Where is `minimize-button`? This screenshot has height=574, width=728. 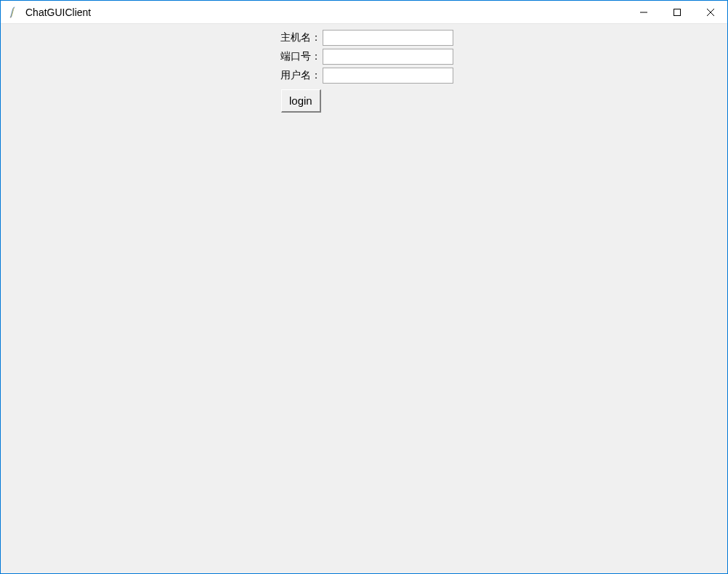 minimize-button is located at coordinates (644, 12).